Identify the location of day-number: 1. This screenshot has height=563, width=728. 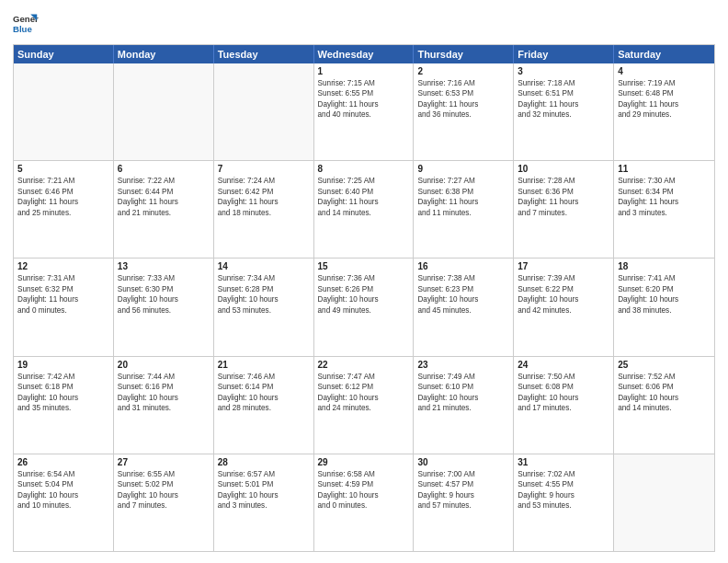
(364, 72).